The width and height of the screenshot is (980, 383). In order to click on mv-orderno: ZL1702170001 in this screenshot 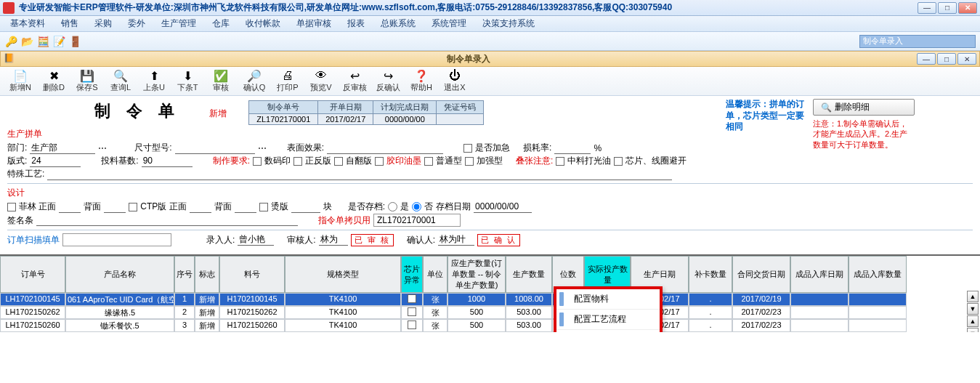, I will do `click(283, 119)`.